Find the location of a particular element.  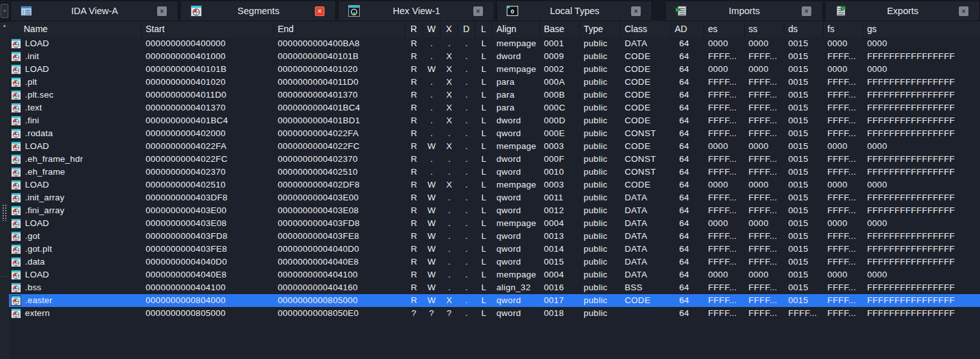

column-header-base: Base is located at coordinates (560, 30).